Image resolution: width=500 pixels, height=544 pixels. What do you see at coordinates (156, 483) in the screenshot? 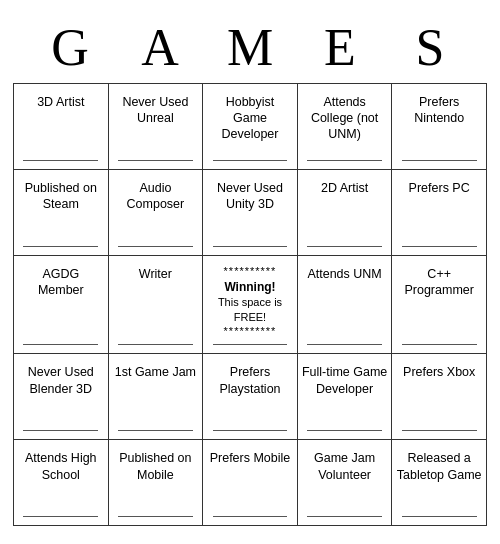
I see `cell-21: Published on Mobile` at bounding box center [156, 483].